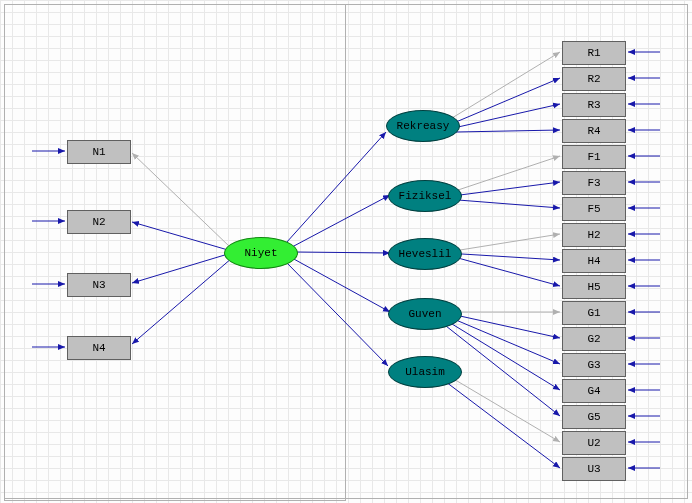 The width and height of the screenshot is (692, 503). I want to click on indicator-r2: R2, so click(594, 79).